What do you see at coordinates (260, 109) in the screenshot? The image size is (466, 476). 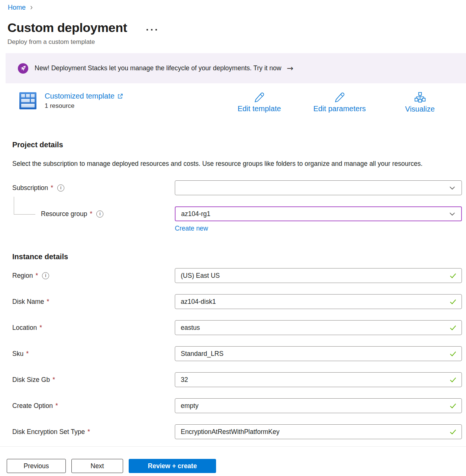 I see `edit-template-label: Edit template` at bounding box center [260, 109].